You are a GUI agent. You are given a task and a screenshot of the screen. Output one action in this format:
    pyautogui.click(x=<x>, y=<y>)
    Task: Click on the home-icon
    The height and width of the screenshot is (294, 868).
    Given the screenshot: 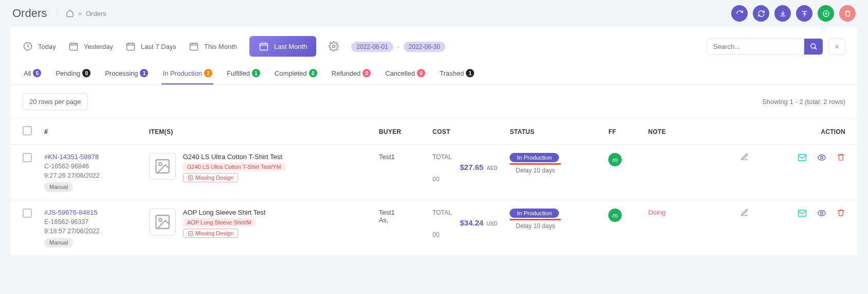 What is the action you would take?
    pyautogui.click(x=70, y=13)
    